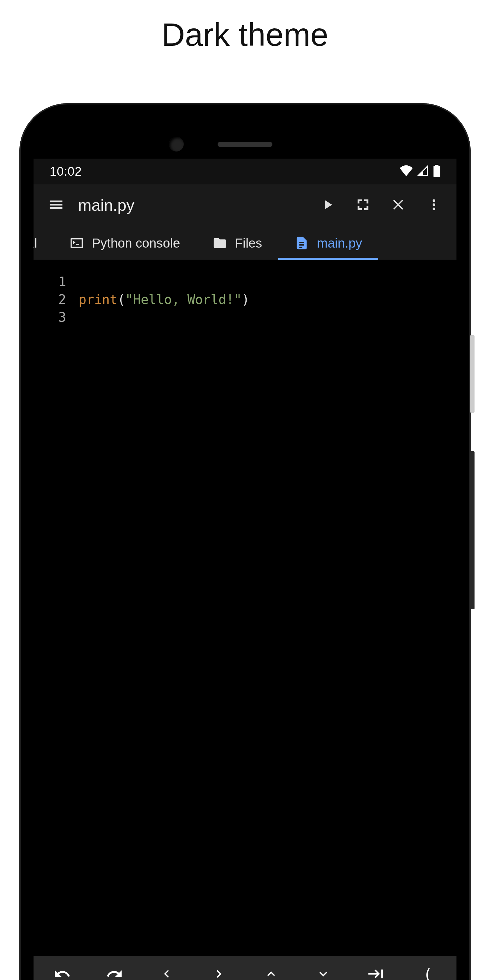 This screenshot has height=980, width=490. Describe the element at coordinates (428, 973) in the screenshot. I see `paren-char: (` at that location.